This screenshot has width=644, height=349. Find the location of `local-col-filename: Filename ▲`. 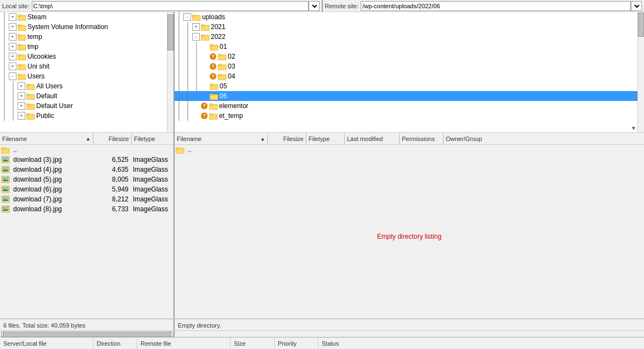

local-col-filename: Filename ▲ is located at coordinates (47, 138).